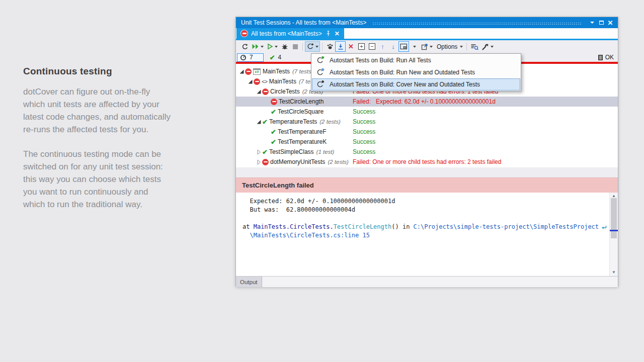 Image resolution: width=644 pixels, height=362 pixels. I want to click on autostart-menu-item: Autostart Tests on Build: Cover New and …, so click(416, 84).